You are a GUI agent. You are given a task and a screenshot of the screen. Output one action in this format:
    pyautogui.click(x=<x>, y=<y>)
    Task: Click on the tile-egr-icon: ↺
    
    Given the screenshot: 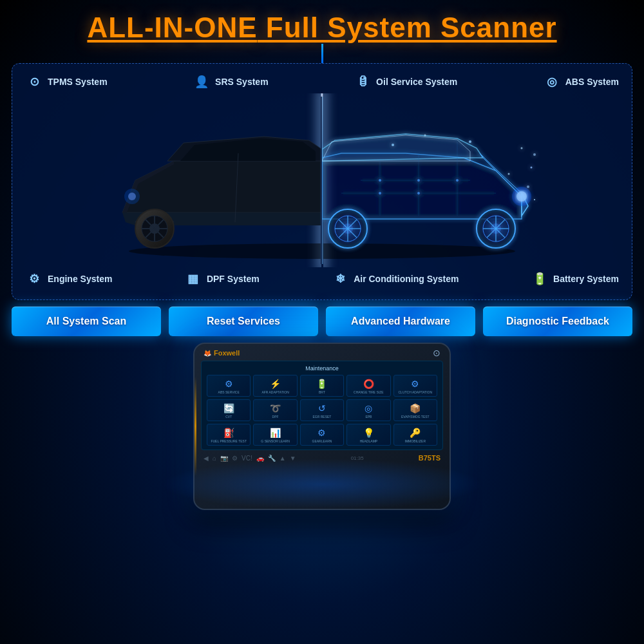 What is the action you would take?
    pyautogui.click(x=322, y=408)
    